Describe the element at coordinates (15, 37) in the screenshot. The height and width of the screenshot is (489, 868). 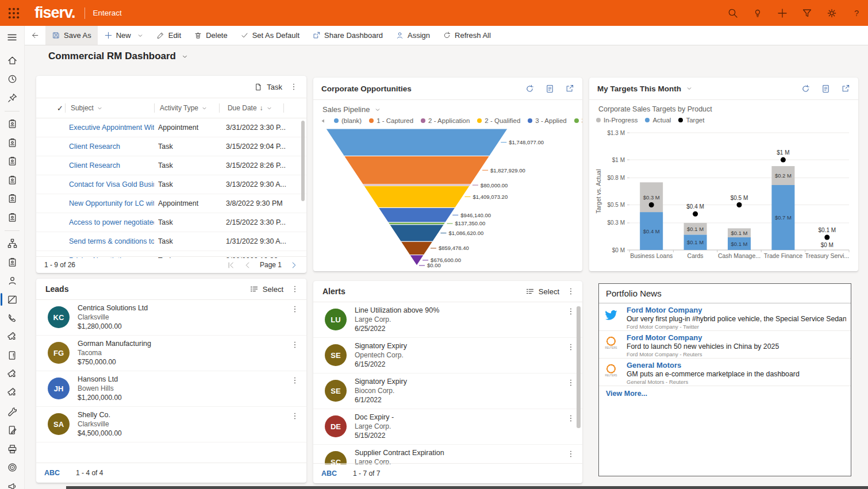
I see `hamburger-menu-button` at that location.